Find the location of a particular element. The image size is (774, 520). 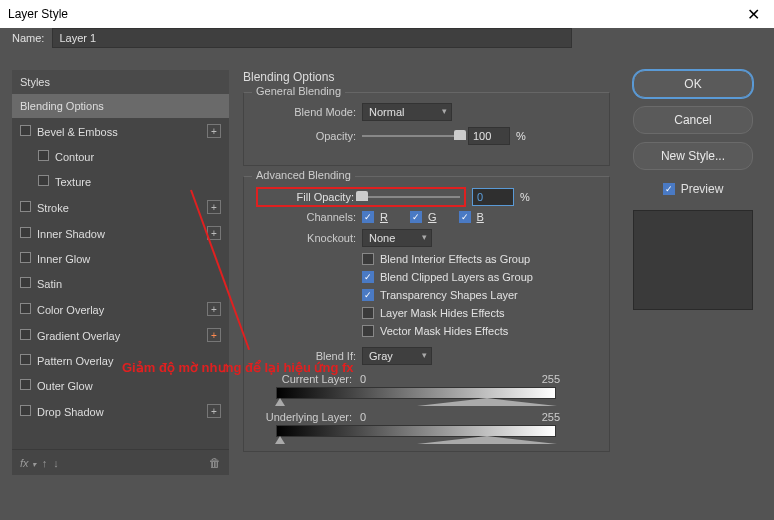

style-satin: Satin is located at coordinates (120, 284).